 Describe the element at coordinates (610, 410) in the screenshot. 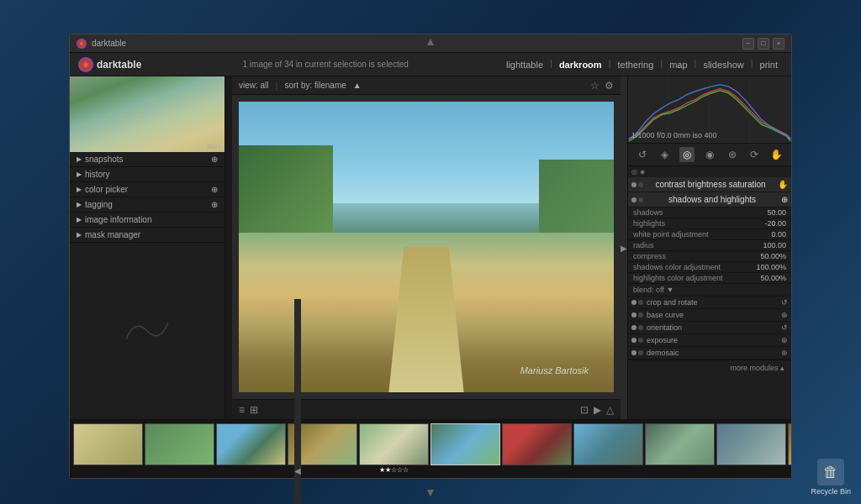

I see `histogram-toggle-icon: △` at that location.